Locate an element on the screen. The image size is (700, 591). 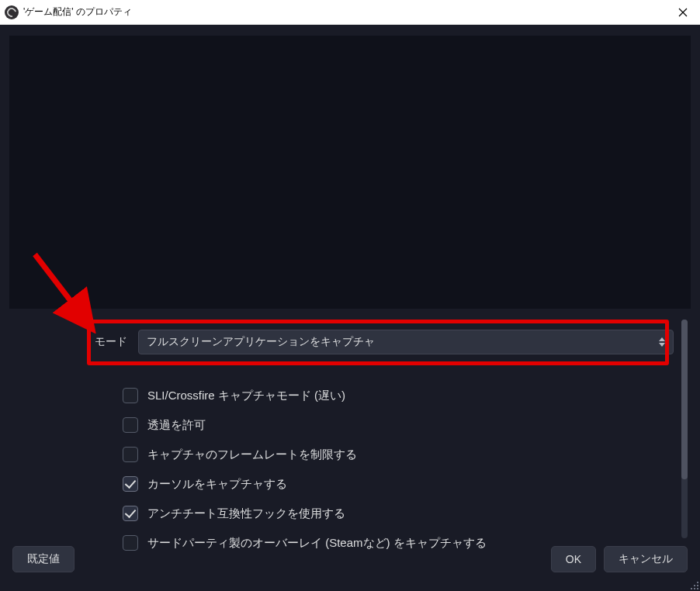
defaults-button: 既定値 is located at coordinates (43, 559).